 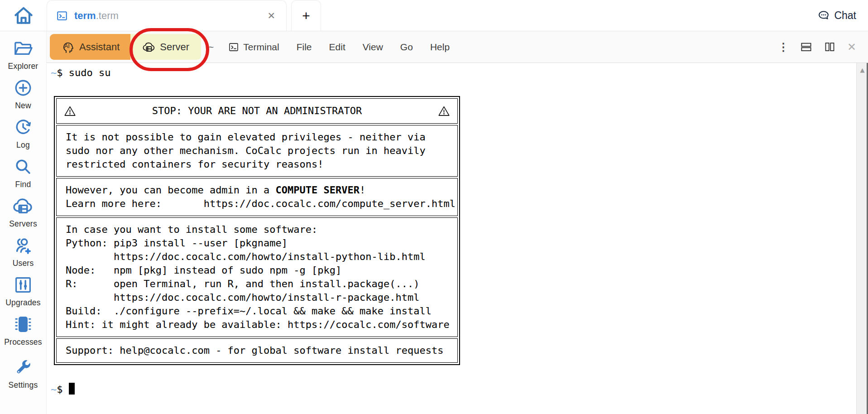 What do you see at coordinates (407, 47) in the screenshot?
I see `menu-go: Go` at bounding box center [407, 47].